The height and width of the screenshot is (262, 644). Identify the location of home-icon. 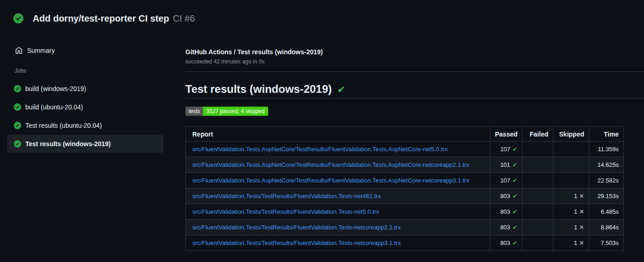
(19, 51).